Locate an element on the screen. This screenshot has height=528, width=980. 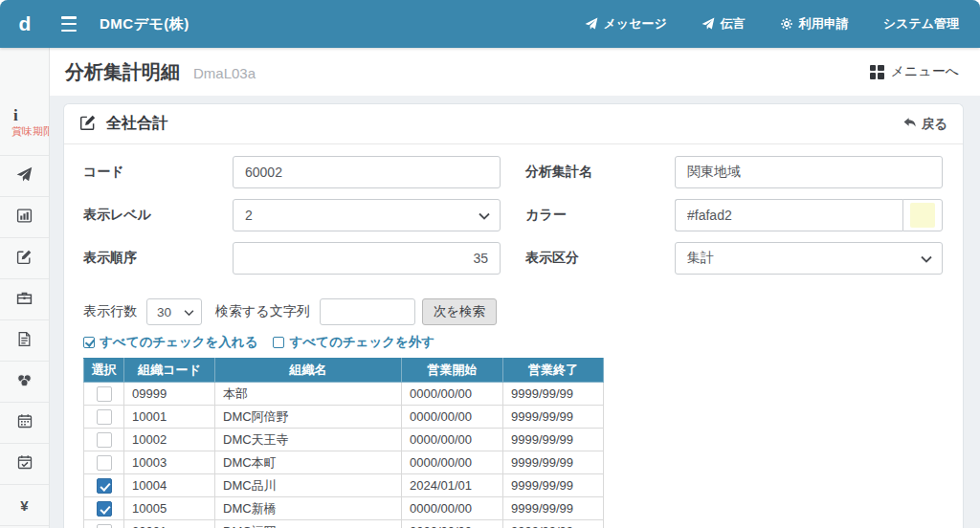
uncheck-all-label: すべてのチェックを外す is located at coordinates (362, 342).